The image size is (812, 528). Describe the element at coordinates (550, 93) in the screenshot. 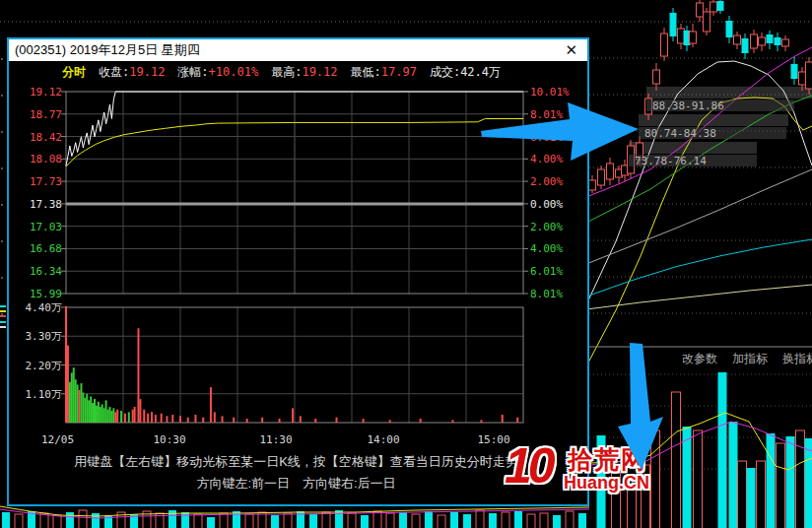

I see `pct-axis-label: 10.01%` at that location.